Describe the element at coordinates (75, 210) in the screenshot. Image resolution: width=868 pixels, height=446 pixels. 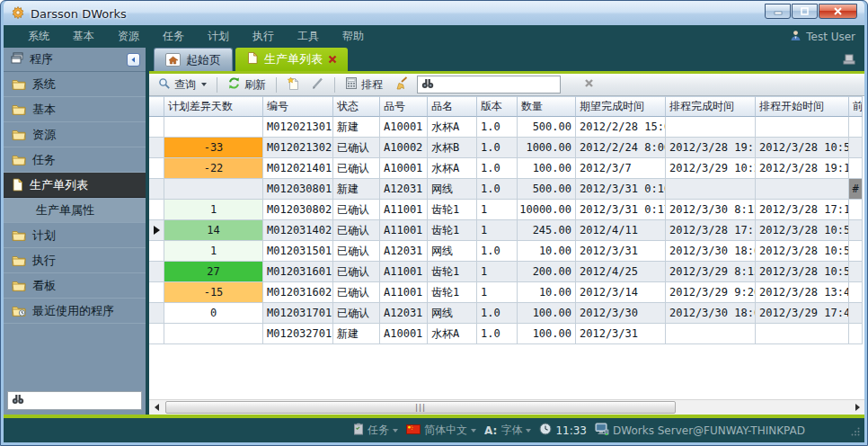
I see `sidebar-item-5: 生产单属性` at that location.